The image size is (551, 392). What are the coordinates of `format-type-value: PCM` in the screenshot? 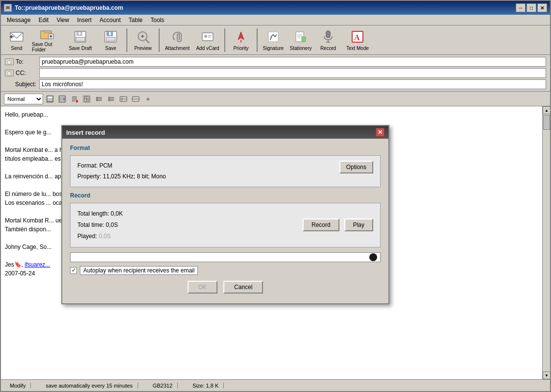 It's located at (106, 166).